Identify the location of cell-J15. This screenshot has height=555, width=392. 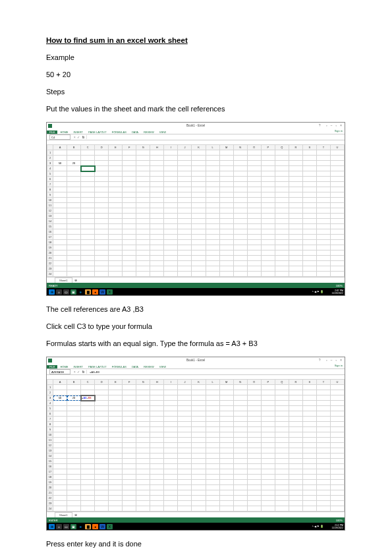
(184, 461).